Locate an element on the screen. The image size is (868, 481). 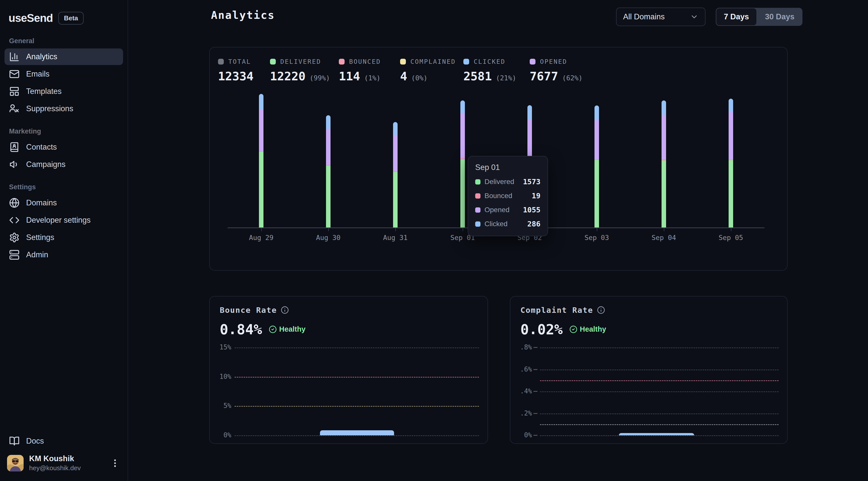
tooltip-label: Clicked is located at coordinates (496, 224).